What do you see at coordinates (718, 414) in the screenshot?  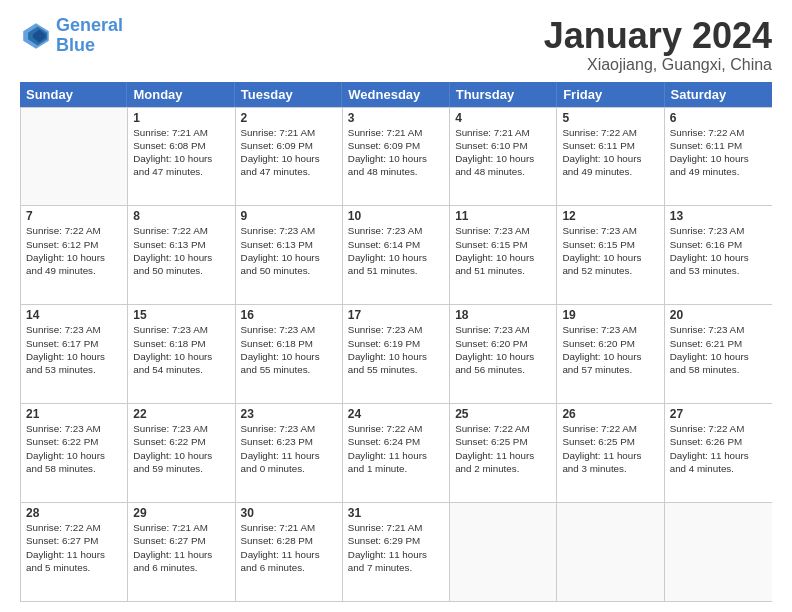 I see `day-number: 27` at bounding box center [718, 414].